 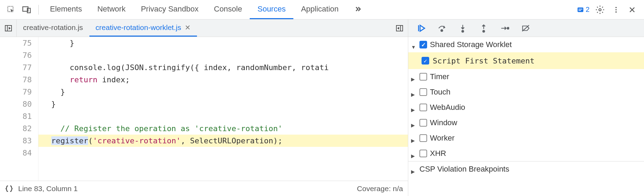 What do you see at coordinates (53, 28) in the screenshot?
I see `file-tab-label: creative-rotation.js` at bounding box center [53, 28].